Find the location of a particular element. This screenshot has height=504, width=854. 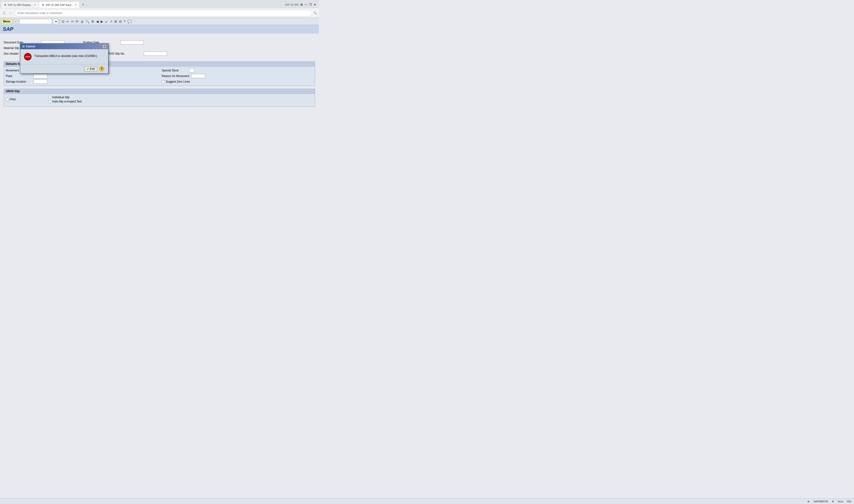

dialog-close-button: ✕ is located at coordinates (105, 46).